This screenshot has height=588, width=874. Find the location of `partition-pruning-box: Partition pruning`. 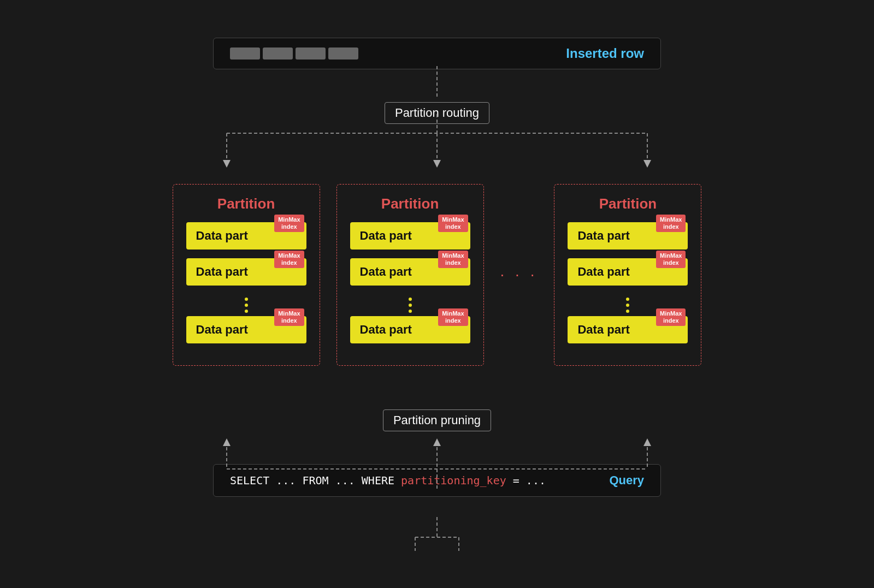

partition-pruning-box: Partition pruning is located at coordinates (437, 420).